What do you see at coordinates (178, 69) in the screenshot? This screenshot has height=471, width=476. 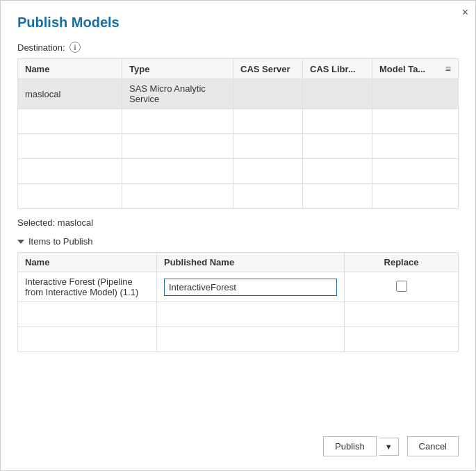 I see `dest-col-type: Type` at bounding box center [178, 69].